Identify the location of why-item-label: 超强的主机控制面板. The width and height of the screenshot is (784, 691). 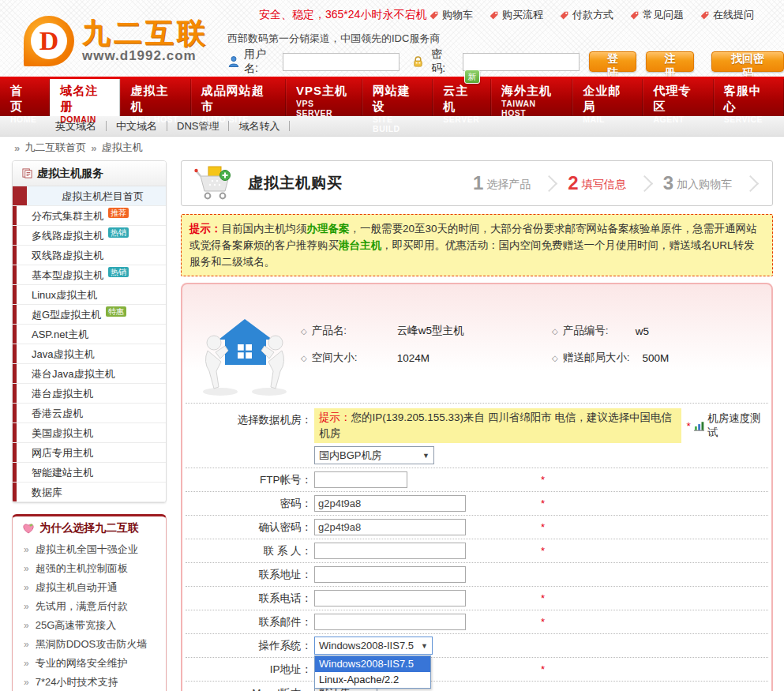
(82, 569).